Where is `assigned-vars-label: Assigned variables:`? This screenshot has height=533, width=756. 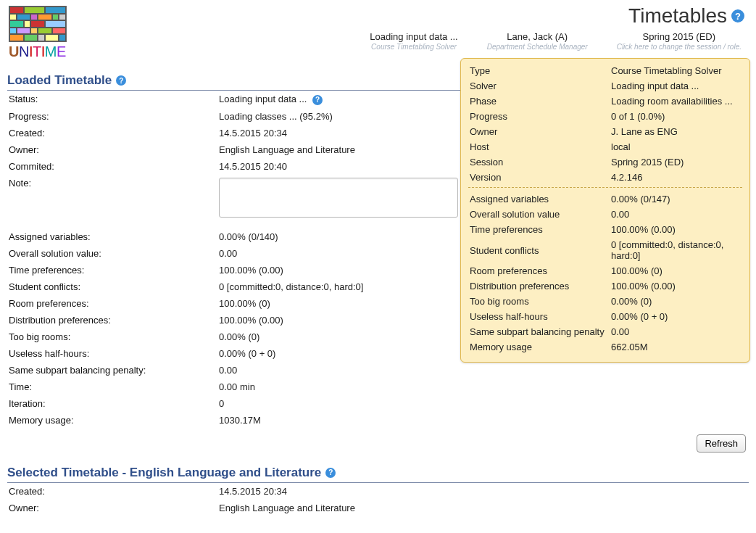 assigned-vars-label: Assigned variables: is located at coordinates (112, 236).